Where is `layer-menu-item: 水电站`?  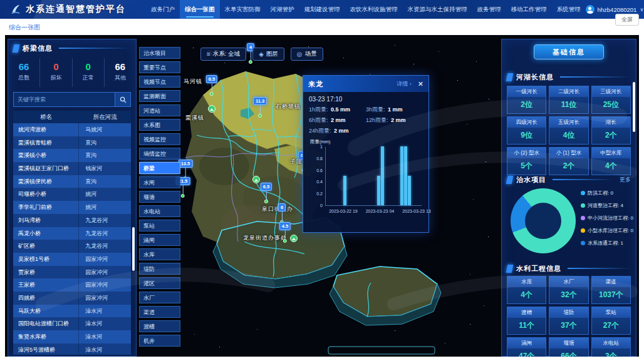
layer-menu-item: 水电站 is located at coordinates (160, 211).